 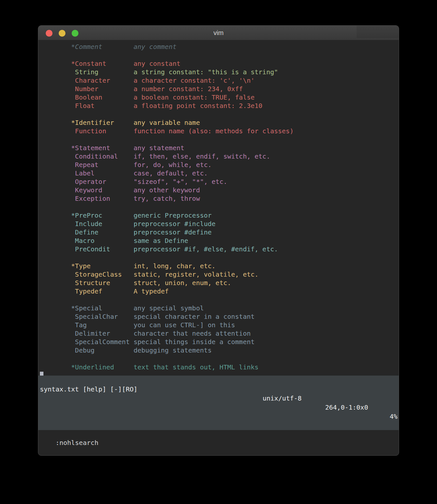 I want to click on buffer-text-segment: SpecialComment special things inside a c…, so click(x=147, y=342).